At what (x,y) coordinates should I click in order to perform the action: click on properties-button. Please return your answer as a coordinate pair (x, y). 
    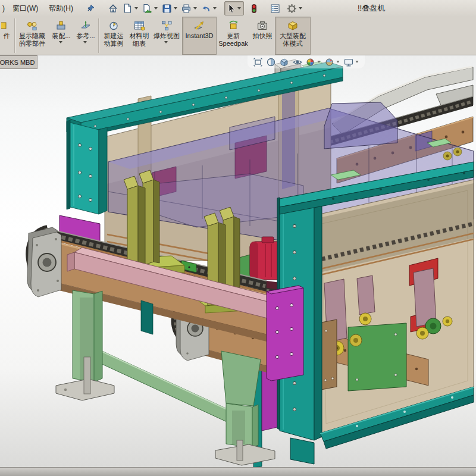
    Looking at the image, I should click on (275, 8).